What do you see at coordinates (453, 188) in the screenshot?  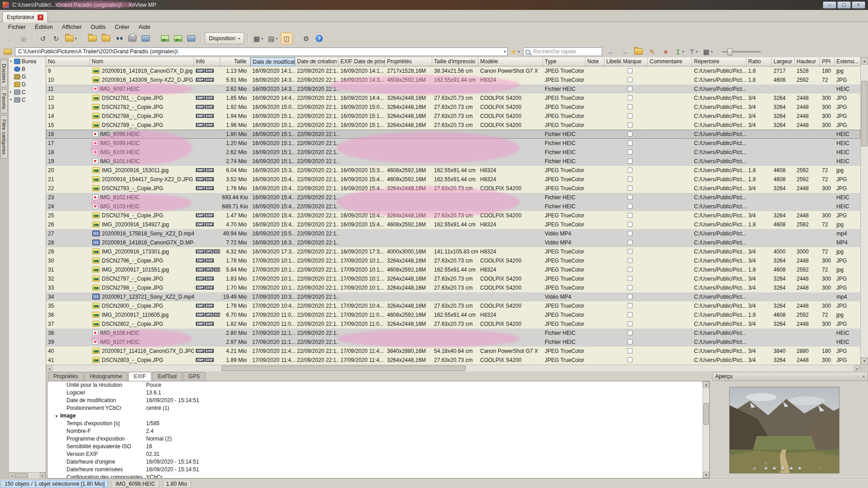 I see `table-row: 22DSCN2793_-_Copie.JPGXMPEXIF1.76 Mio16/…` at bounding box center [453, 188].